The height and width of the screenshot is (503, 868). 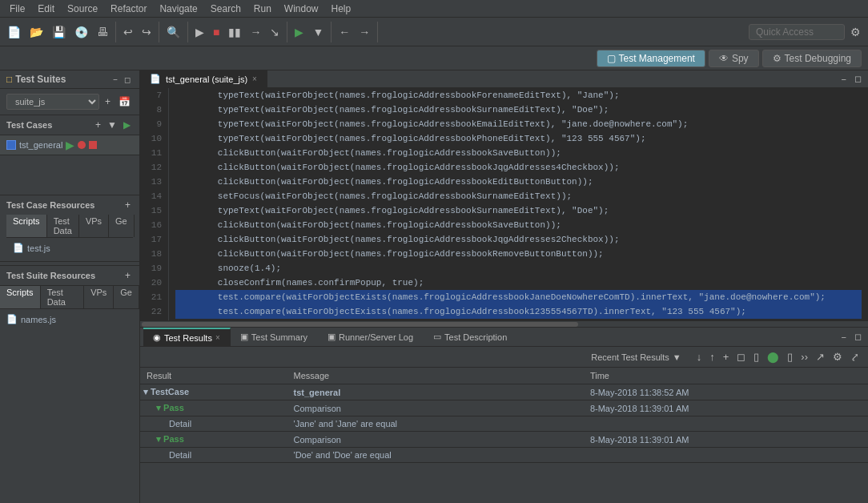 I want to click on stop-record-icon, so click(x=93, y=145).